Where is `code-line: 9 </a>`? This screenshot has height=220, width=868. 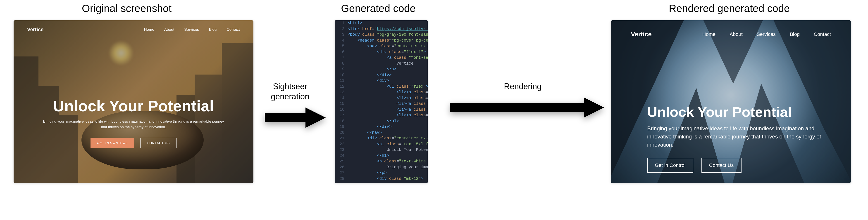 code-line: 9 </a> is located at coordinates (381, 69).